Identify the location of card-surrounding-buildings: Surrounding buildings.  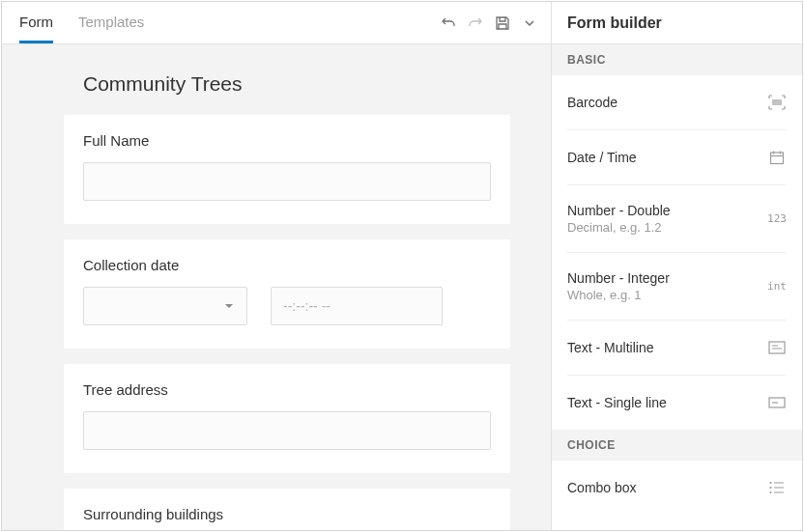
(287, 510).